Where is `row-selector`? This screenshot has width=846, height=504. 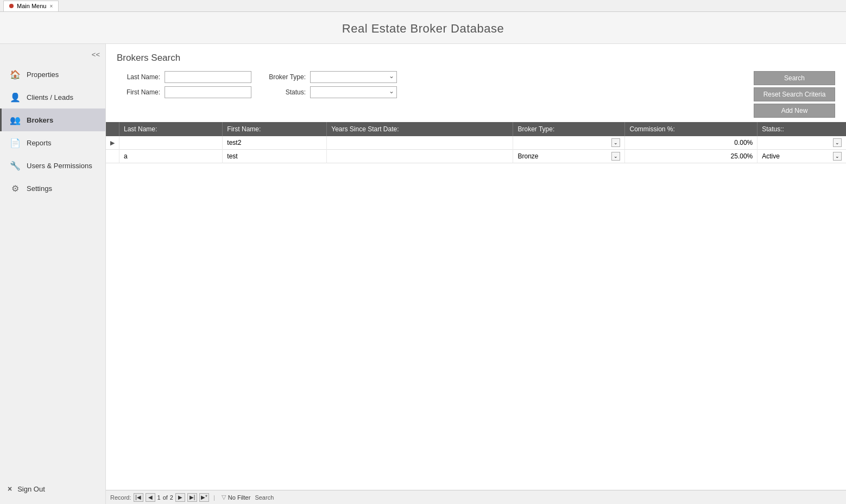 row-selector is located at coordinates (113, 156).